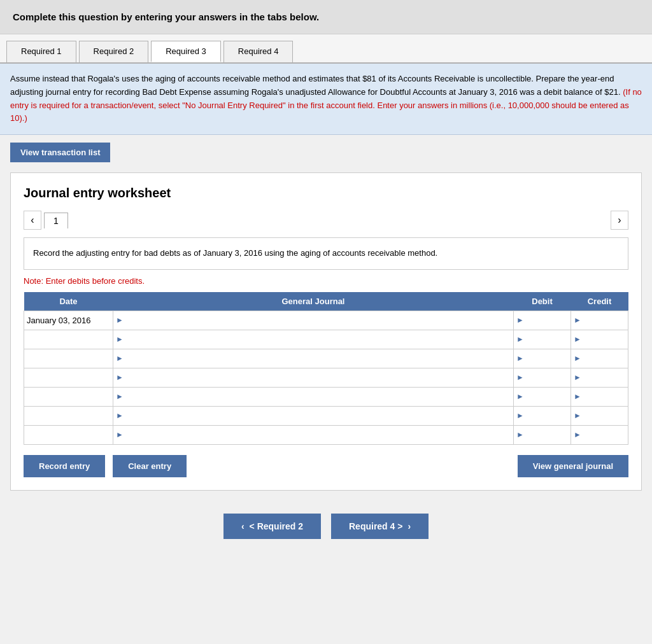 The image size is (652, 644). Describe the element at coordinates (60, 153) in the screenshot. I see `view-transaction-button: View transaction list` at that location.